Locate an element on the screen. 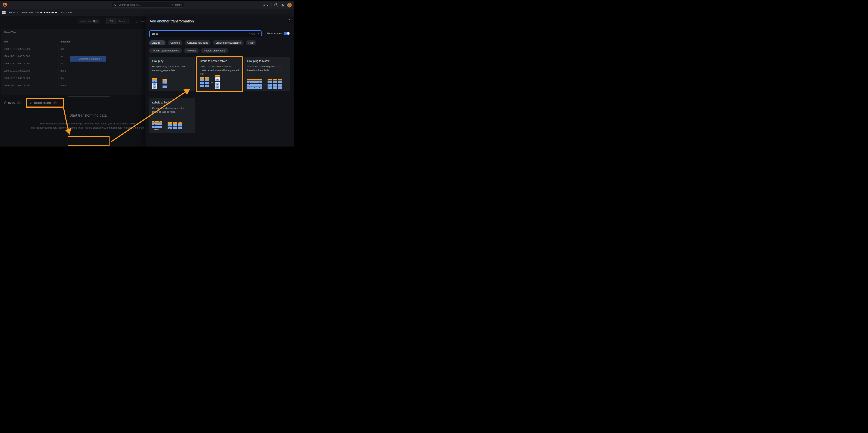 This screenshot has height=433, width=868. icon-table: 122 is located at coordinates (154, 84).